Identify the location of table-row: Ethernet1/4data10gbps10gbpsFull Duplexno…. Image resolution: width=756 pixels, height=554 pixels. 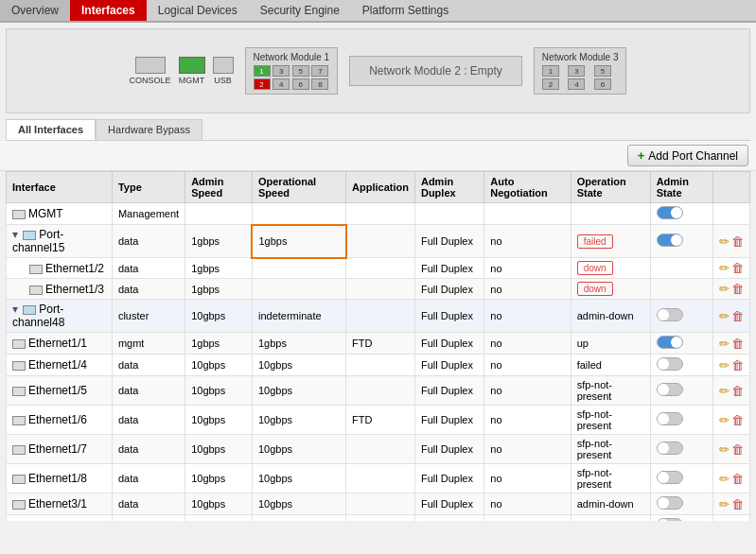
(378, 365).